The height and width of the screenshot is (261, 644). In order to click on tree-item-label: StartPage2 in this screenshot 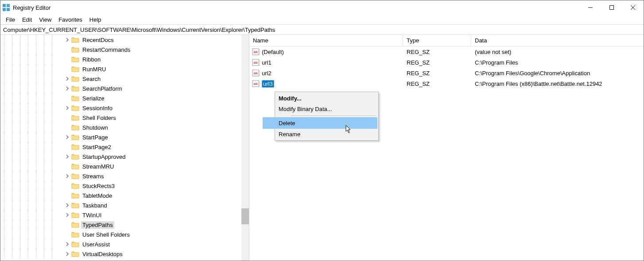, I will do `click(97, 147)`.